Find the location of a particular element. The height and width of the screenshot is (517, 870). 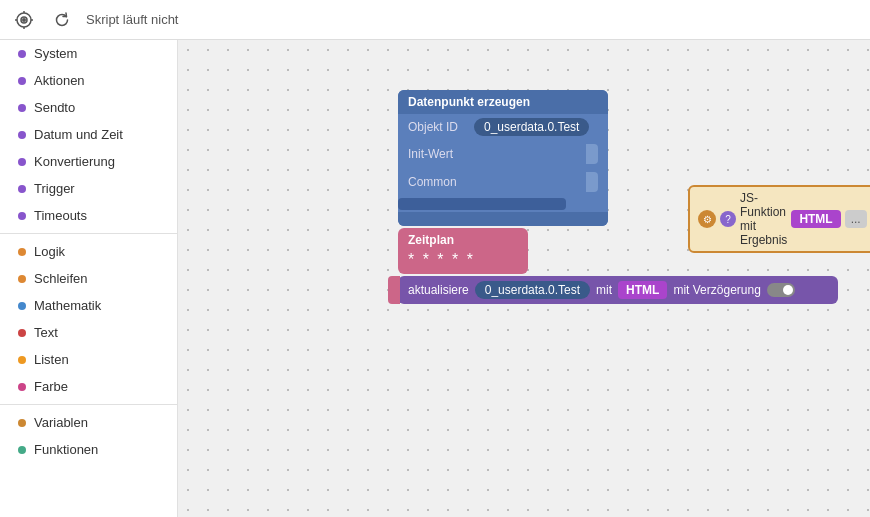

variablen-dot is located at coordinates (22, 423).